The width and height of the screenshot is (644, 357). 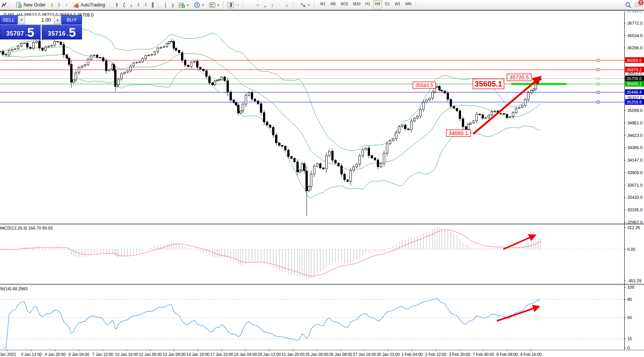 I want to click on time-tick: 10 Jan 16:00, so click(x=127, y=354).